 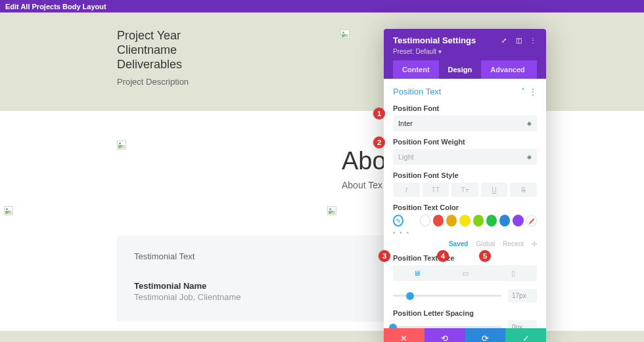 What do you see at coordinates (152, 64) in the screenshot?
I see `project-deliverables: Deliverables` at bounding box center [152, 64].